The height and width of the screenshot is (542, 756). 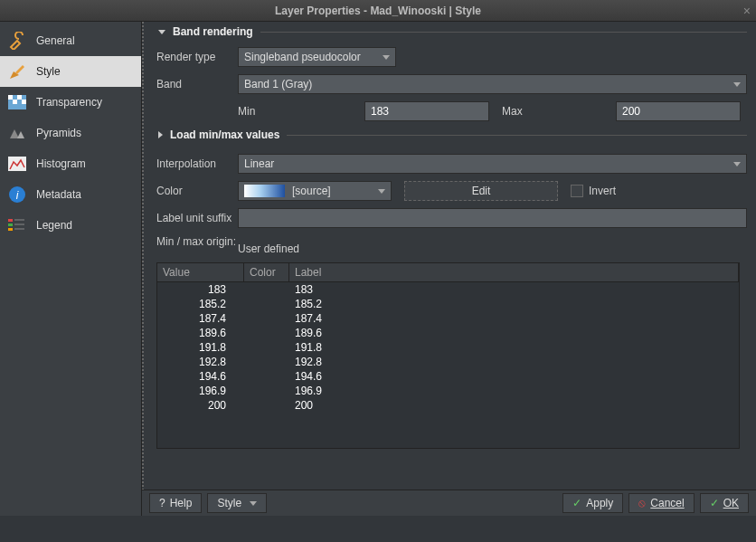 I want to click on min-input, so click(x=427, y=111).